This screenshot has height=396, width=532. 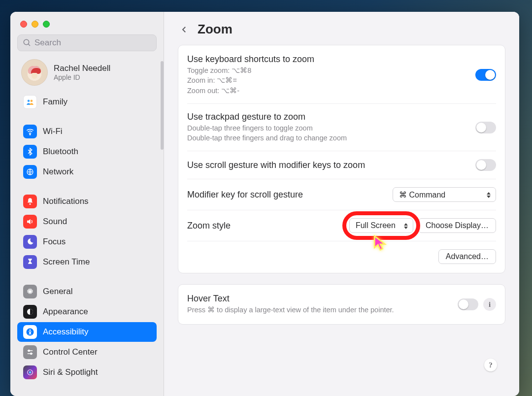 I want to click on sidebar-item-label: Wi-Fi, so click(x=53, y=132).